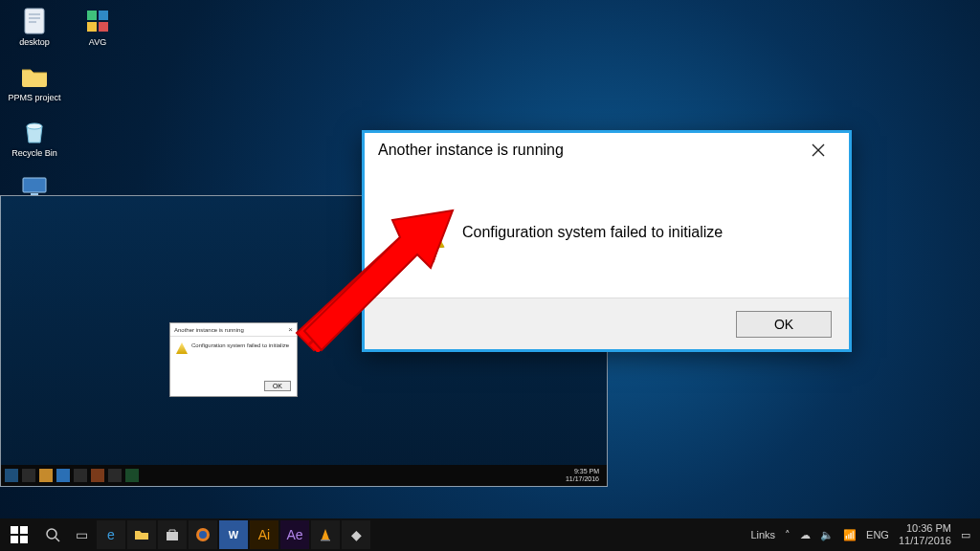 The image size is (980, 551). I want to click on language-indicator: ENG, so click(878, 535).